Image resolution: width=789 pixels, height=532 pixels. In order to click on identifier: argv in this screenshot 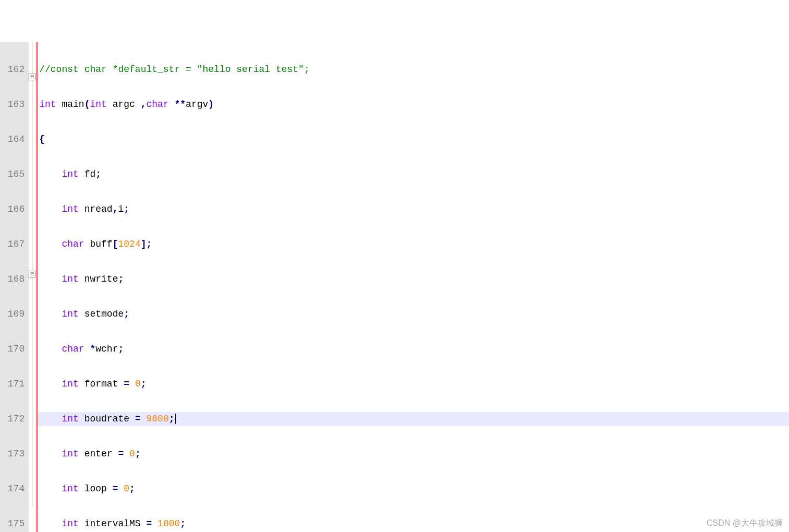, I will do `click(197, 104)`.